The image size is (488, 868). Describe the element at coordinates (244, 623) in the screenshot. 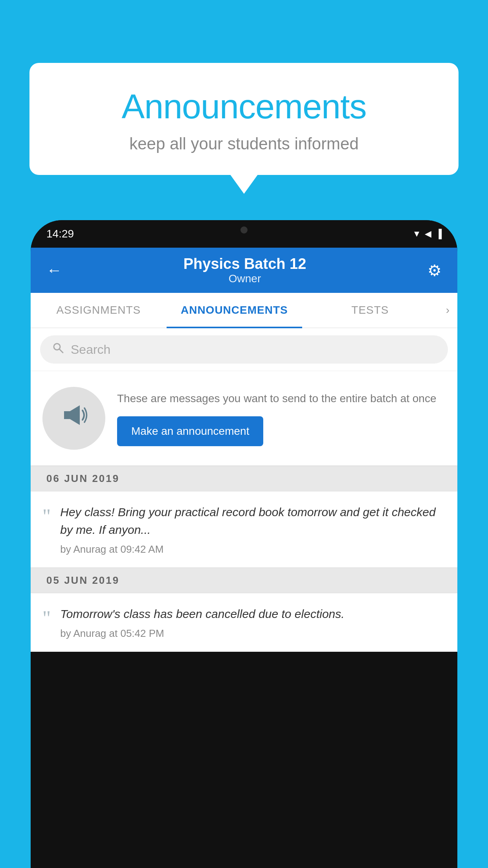

I see `announcement-item-2: " Tomorrow's class has been cancelled du…` at that location.